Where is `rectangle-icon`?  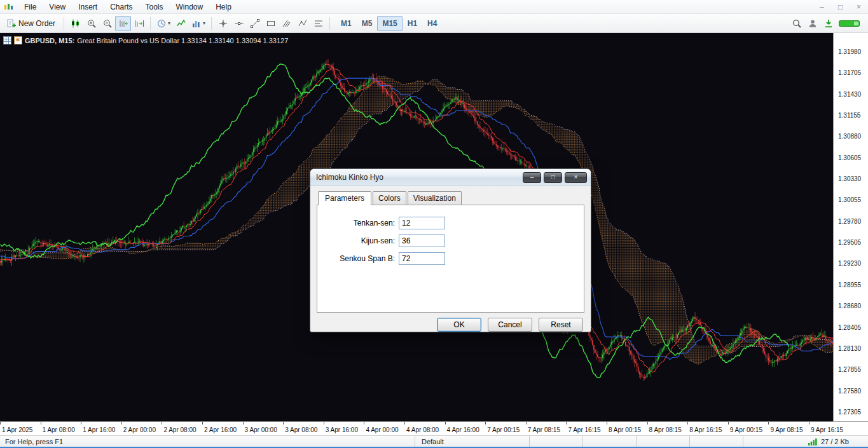 rectangle-icon is located at coordinates (271, 24).